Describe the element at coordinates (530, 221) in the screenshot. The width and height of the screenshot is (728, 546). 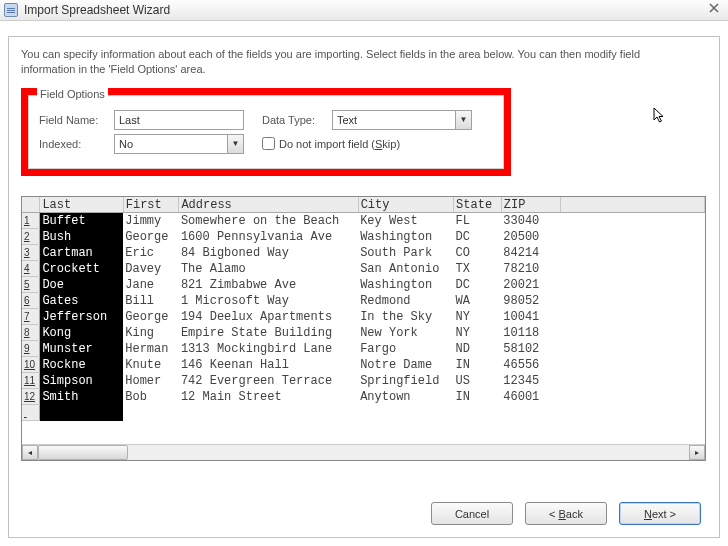
I see `cell: 33040` at that location.